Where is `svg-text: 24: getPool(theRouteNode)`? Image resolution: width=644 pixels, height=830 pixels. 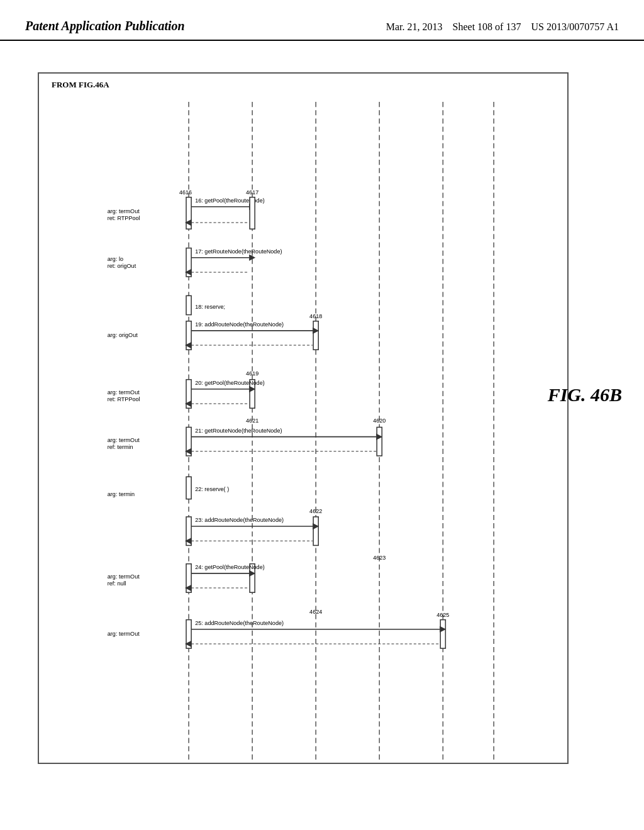 svg-text: 24: getPool(theRouteNode) is located at coordinates (230, 567).